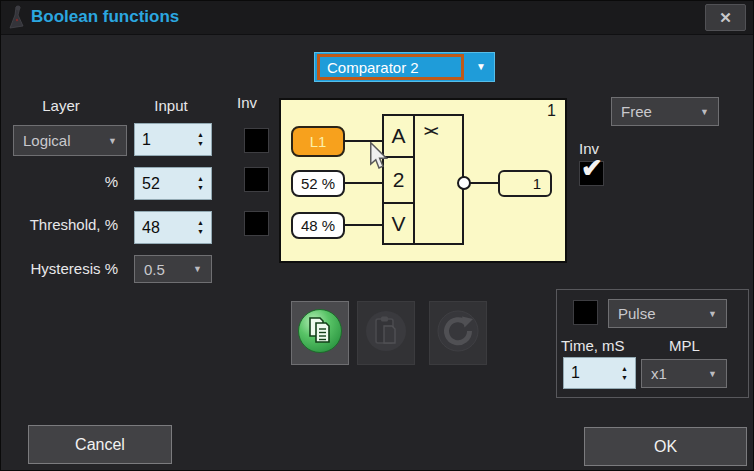 The height and width of the screenshot is (471, 754). Describe the element at coordinates (70, 140) in the screenshot. I see `layer-dropdown: Logical ▼` at that location.